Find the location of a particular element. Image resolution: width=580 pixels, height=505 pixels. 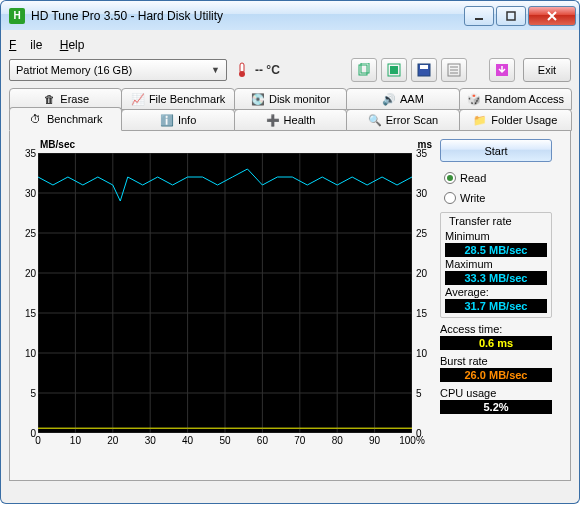

minimize-button is located at coordinates (479, 16).